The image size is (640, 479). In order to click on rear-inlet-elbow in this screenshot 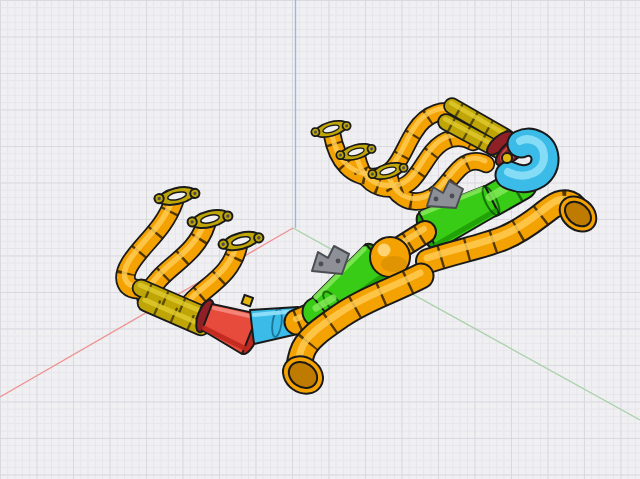, I will do `click(524, 158)`.